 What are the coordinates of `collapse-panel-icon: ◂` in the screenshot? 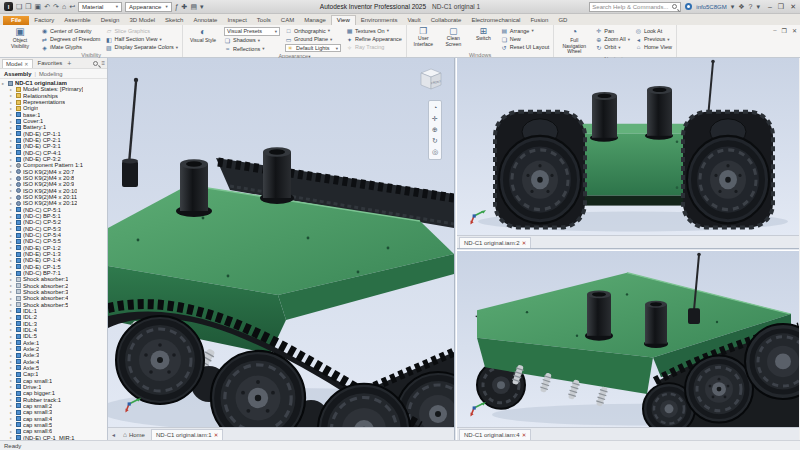 It's located at (114, 434).